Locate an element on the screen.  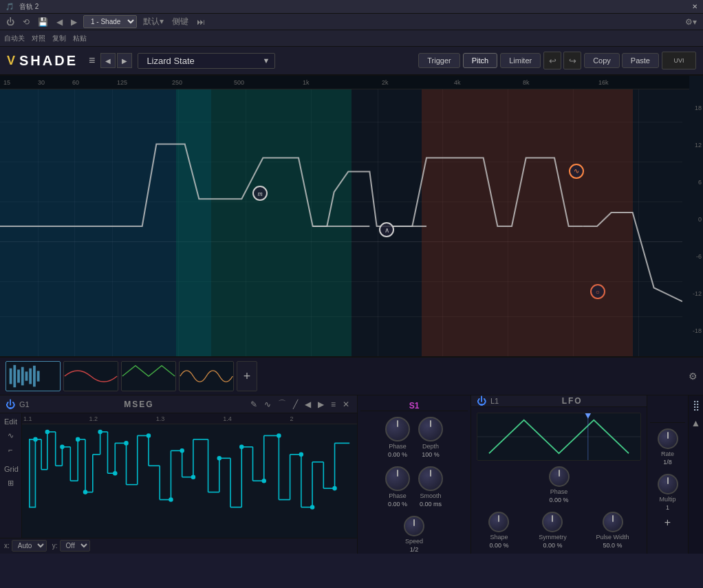
daw-close-btn: ✕ is located at coordinates (695, 7).